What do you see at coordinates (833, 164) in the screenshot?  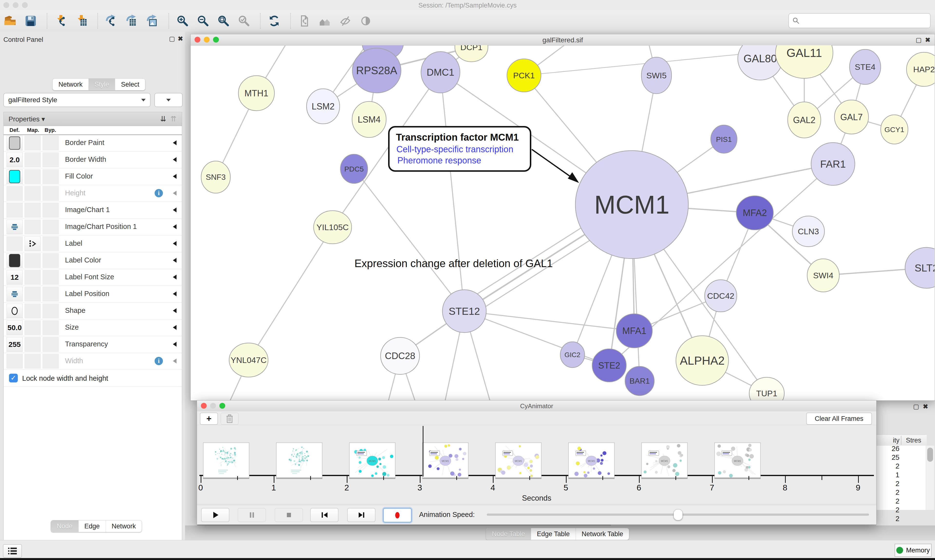 I see `network-node-FAR1: FAR1` at bounding box center [833, 164].